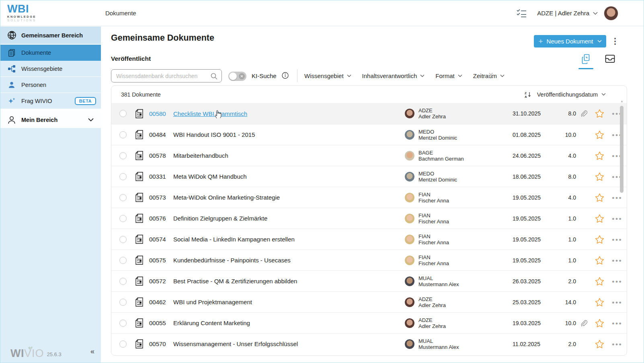 Image resolution: width=644 pixels, height=363 pixels. Describe the element at coordinates (289, 113) in the screenshot. I see `document-title-link: Checkliste WBI Stammtisch` at that location.